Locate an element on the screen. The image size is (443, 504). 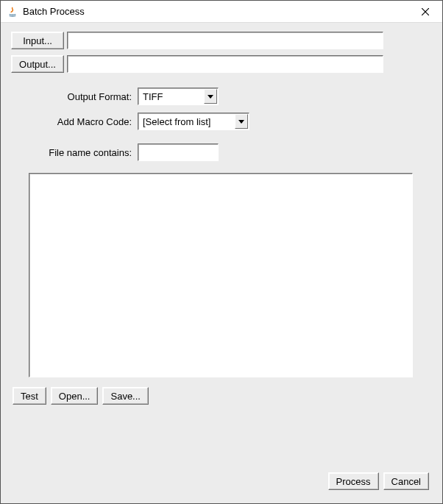
open-button: Open... is located at coordinates (75, 396).